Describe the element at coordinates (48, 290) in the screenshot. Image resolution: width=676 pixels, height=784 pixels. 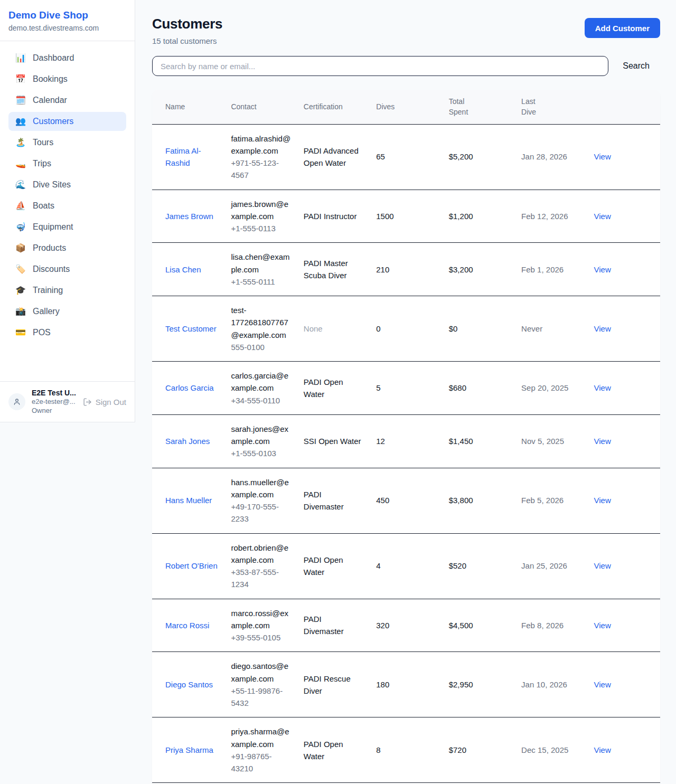
I see `sidebar-item-label: Training` at that location.